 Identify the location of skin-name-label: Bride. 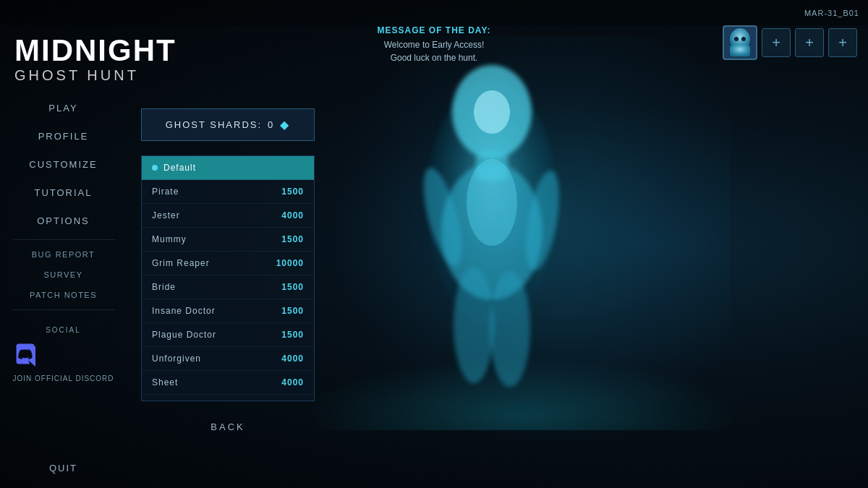
(163, 287).